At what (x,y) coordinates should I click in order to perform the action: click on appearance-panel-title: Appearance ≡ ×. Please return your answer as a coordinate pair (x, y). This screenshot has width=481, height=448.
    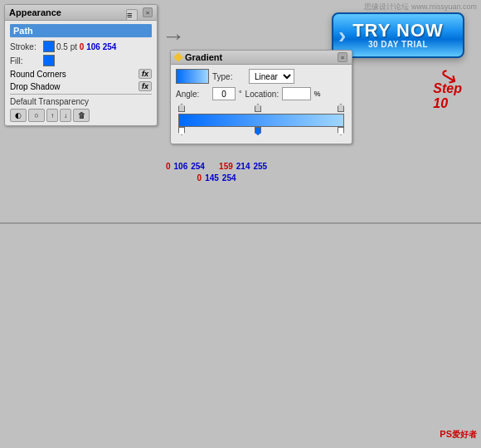
    Looking at the image, I should click on (81, 13).